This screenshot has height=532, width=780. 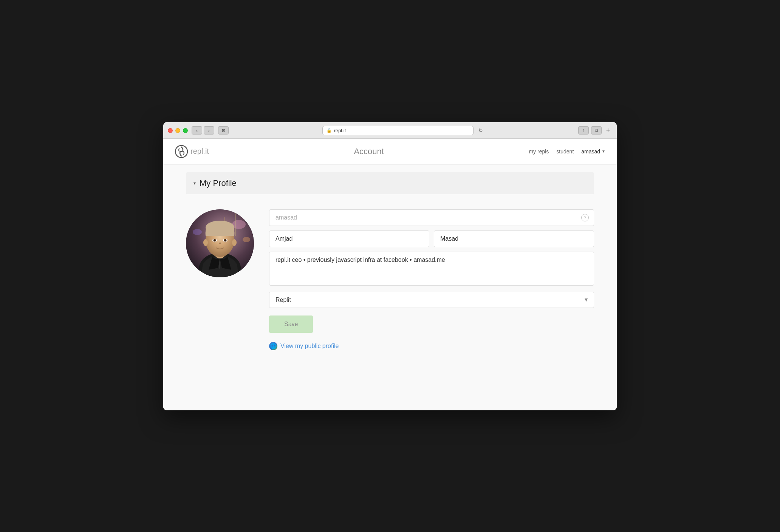 I want to click on avatar-image, so click(x=220, y=243).